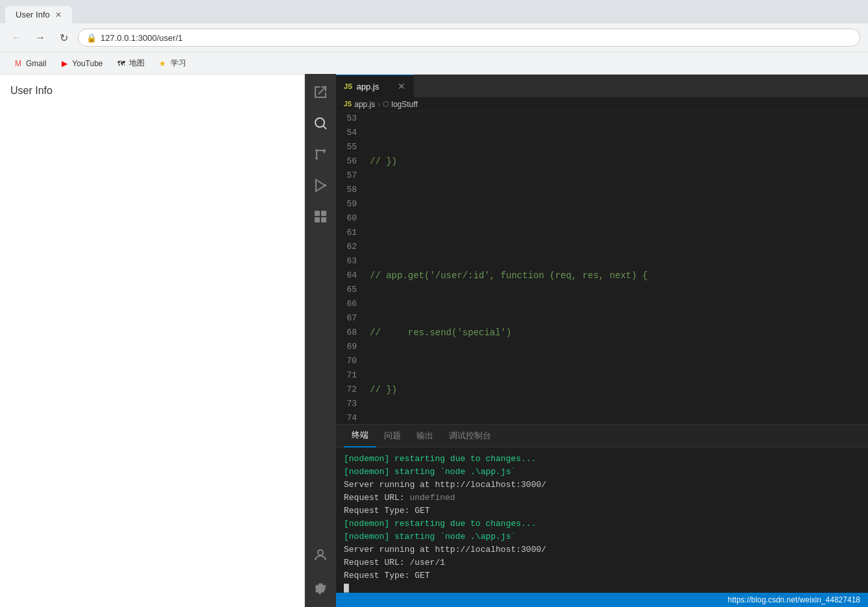 The width and height of the screenshot is (868, 607). Describe the element at coordinates (612, 276) in the screenshot. I see `code-line-55: // app.get('/user/:id', function (req, r…` at that location.